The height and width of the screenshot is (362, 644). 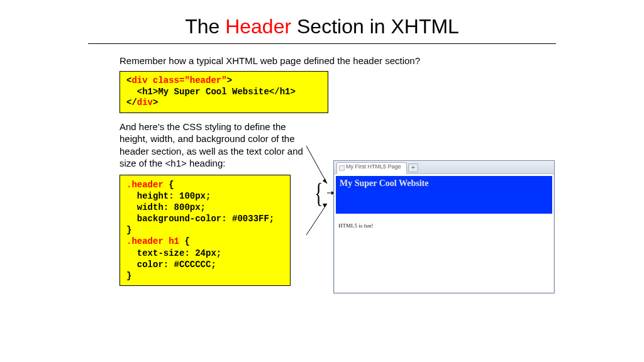 I want to click on browser-tab: My First HTML5 Page, so click(x=372, y=168).